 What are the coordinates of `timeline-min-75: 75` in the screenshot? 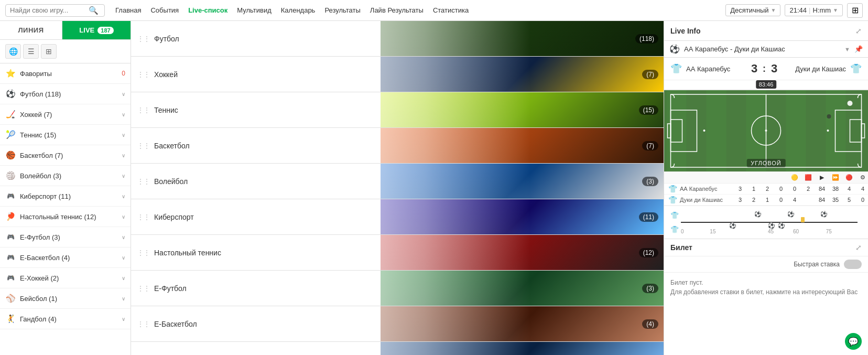 It's located at (829, 232).